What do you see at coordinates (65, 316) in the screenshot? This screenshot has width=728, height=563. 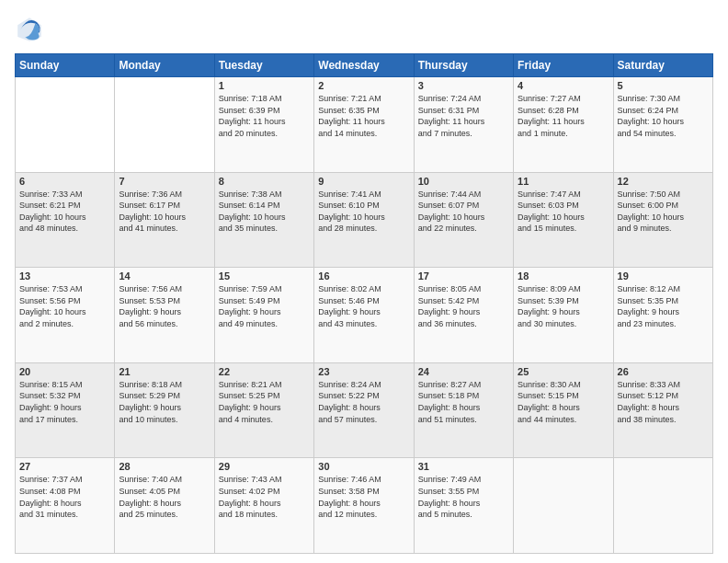 I see `day-cell: 13Sunrise: 7:53 AM Sunset: 5:56 PM Dayli…` at bounding box center [65, 316].